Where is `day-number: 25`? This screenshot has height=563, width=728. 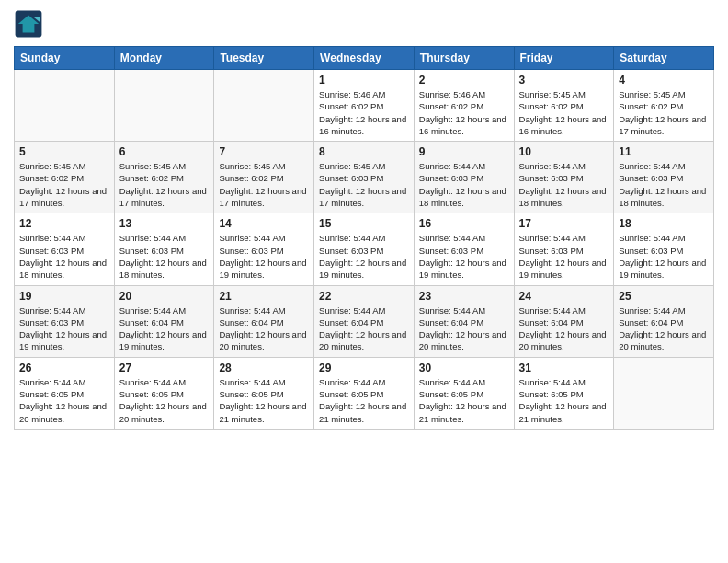 day-number: 25 is located at coordinates (664, 296).